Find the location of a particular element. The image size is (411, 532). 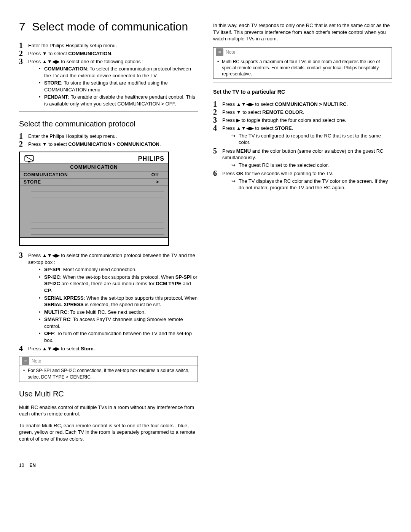

subsection-heading: Set the TV to a particular RC is located at coordinates (303, 92).